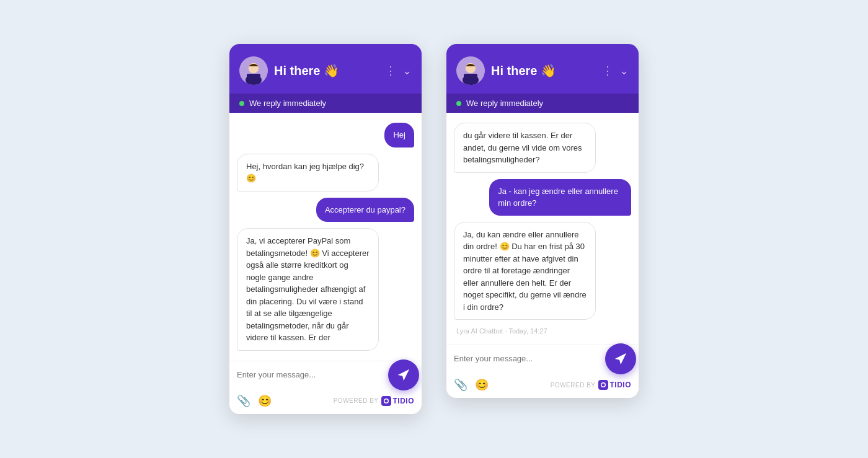  I want to click on chat-status-bar-2: We reply immediately, so click(542, 103).